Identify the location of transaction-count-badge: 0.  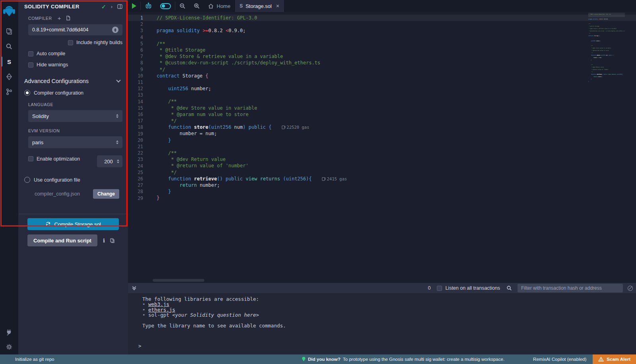
(429, 288).